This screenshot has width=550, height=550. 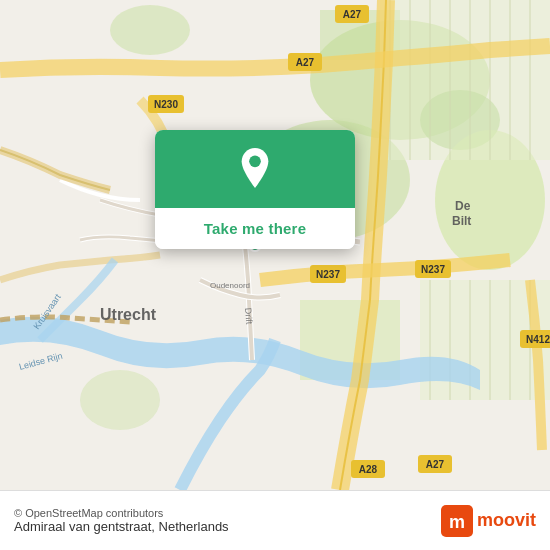 I want to click on moovit-brand-text: moovit, so click(x=506, y=520).